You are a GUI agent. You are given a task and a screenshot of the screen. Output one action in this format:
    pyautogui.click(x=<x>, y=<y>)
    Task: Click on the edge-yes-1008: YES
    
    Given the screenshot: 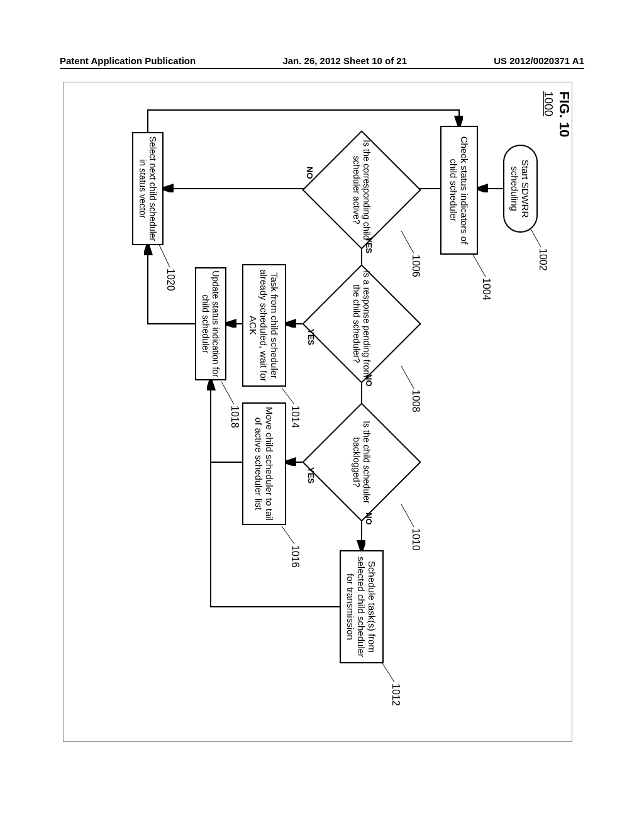 What is the action you would take?
    pyautogui.click(x=311, y=337)
    